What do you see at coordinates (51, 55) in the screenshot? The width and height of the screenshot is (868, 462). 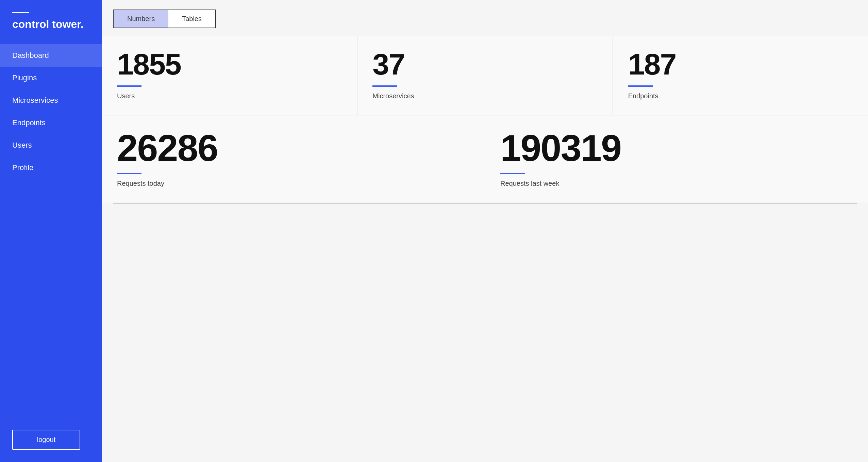 I see `sidebar-item-dashboard: Dashboard` at bounding box center [51, 55].